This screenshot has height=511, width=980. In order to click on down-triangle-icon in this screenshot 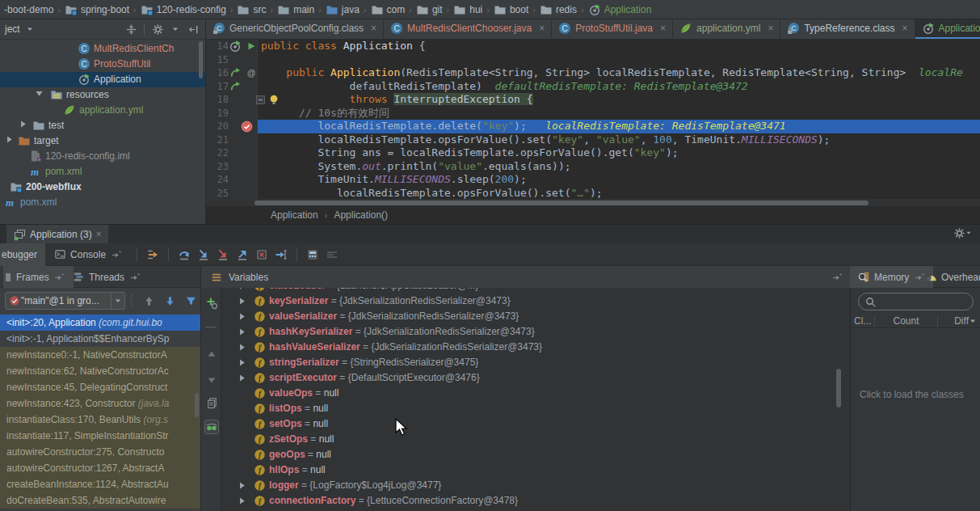, I will do `click(212, 380)`.